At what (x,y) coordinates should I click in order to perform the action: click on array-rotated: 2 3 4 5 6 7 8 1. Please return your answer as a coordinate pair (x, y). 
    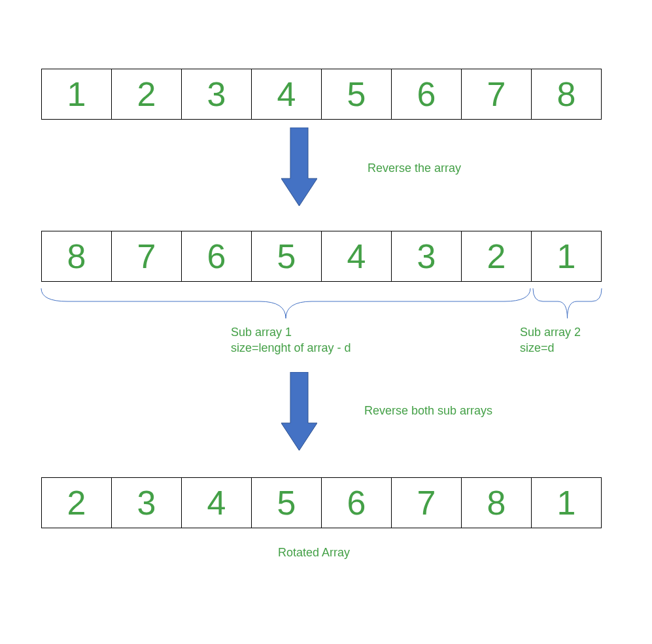
    Looking at the image, I should click on (322, 503).